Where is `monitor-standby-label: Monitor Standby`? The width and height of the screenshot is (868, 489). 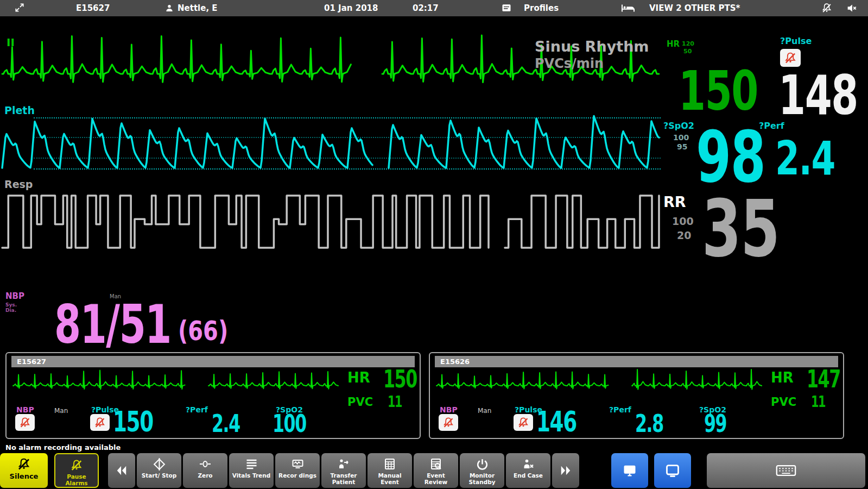
monitor-standby-label: Monitor Standby is located at coordinates (482, 479).